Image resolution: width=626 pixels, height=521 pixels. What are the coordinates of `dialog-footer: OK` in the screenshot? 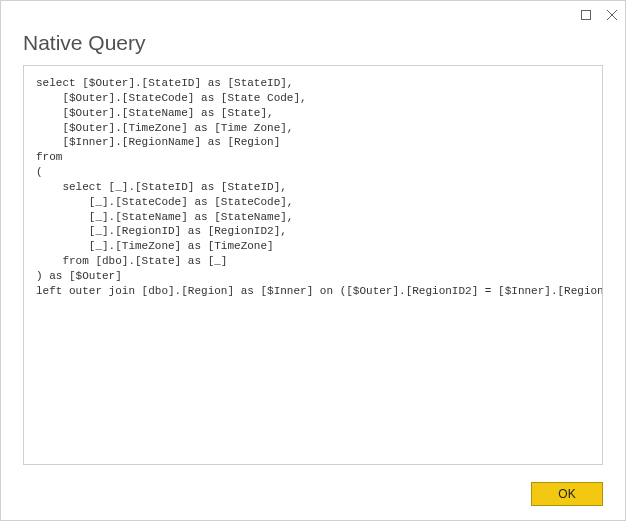 It's located at (567, 494).